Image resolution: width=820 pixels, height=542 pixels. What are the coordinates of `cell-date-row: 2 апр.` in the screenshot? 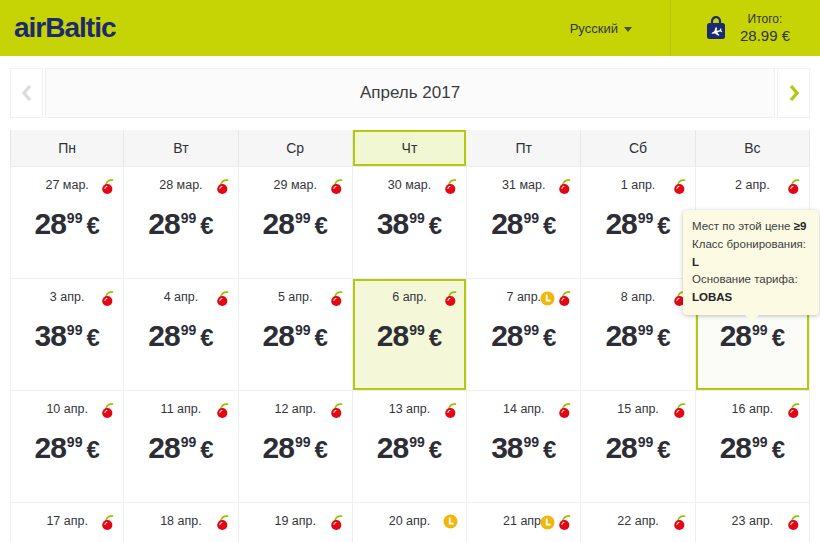 It's located at (752, 186).